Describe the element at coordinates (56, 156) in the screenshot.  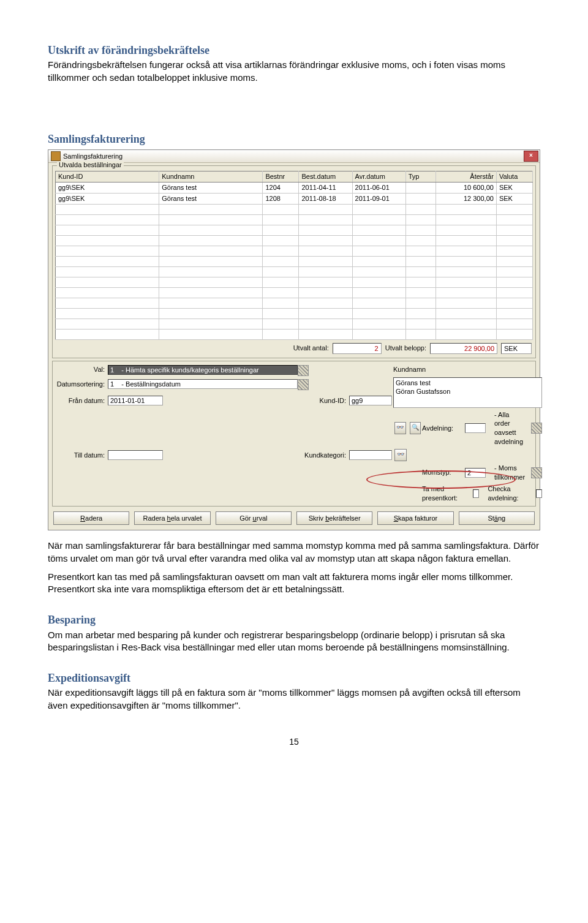
I see `app-icon` at that location.